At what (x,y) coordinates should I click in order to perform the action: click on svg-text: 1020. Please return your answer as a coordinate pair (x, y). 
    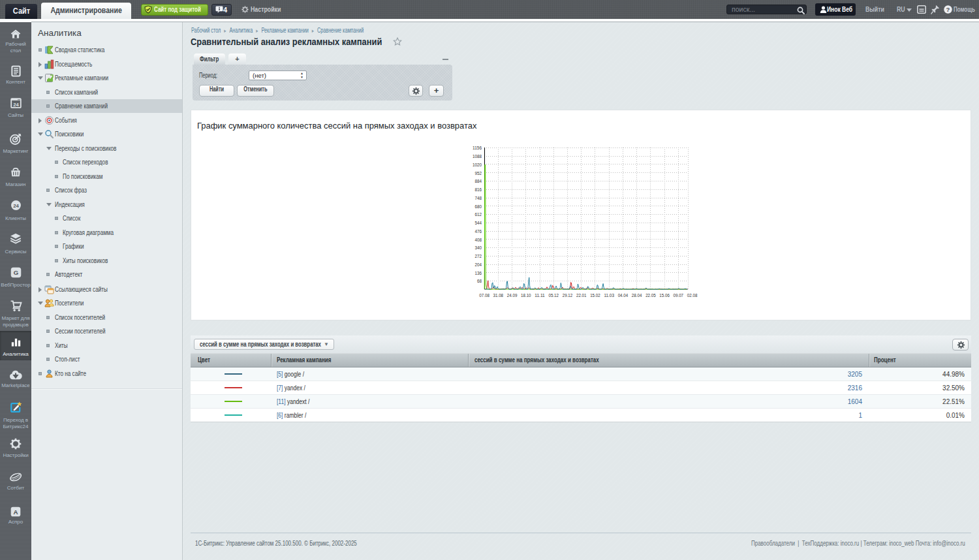
    Looking at the image, I should click on (477, 164).